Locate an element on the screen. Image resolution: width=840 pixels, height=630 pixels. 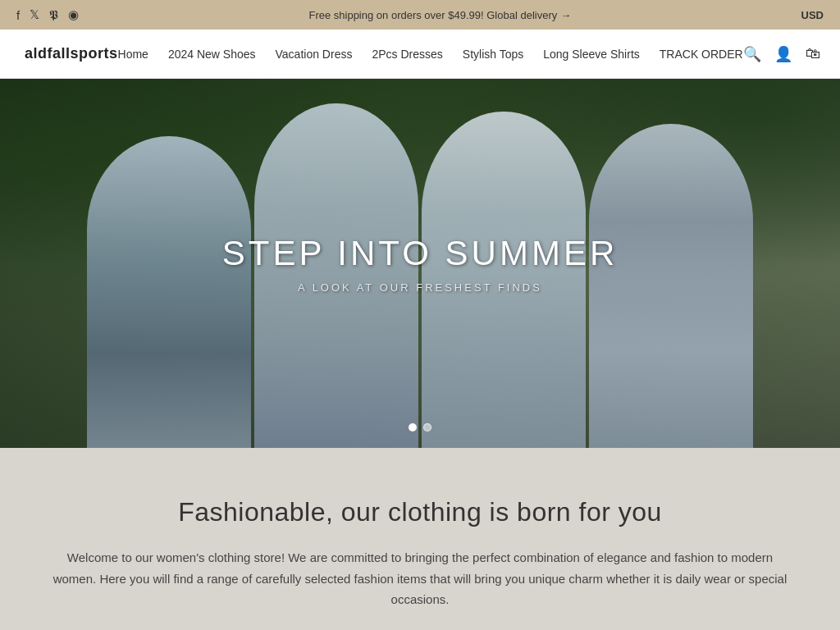
pinterest-icon: 𝕻 is located at coordinates (54, 15).